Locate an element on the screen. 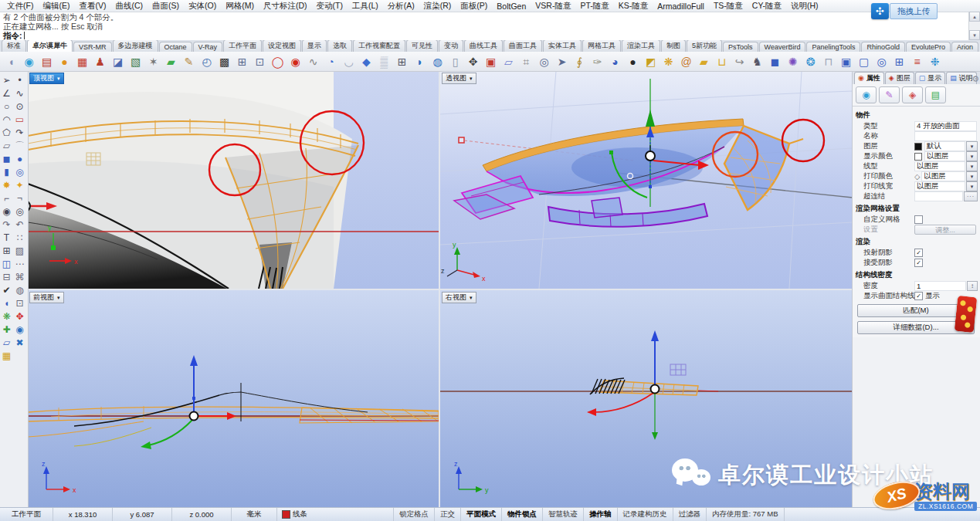 The height and width of the screenshot is (521, 980). dots-icon: ⋯ is located at coordinates (20, 264).